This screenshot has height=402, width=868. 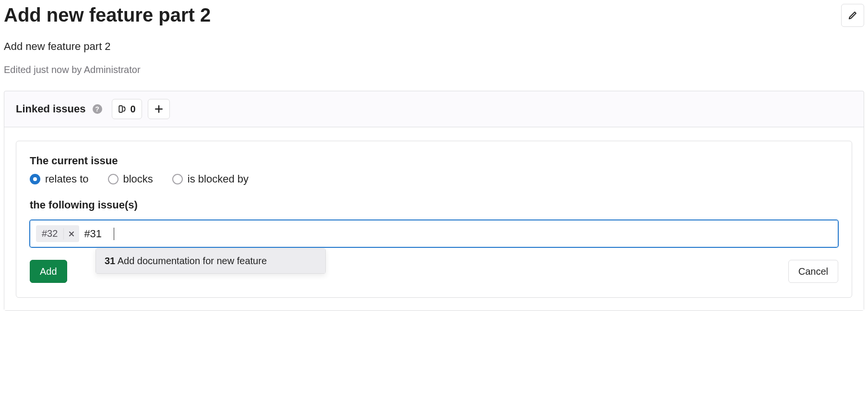 What do you see at coordinates (67, 179) in the screenshot?
I see `radio-label: relates to` at bounding box center [67, 179].